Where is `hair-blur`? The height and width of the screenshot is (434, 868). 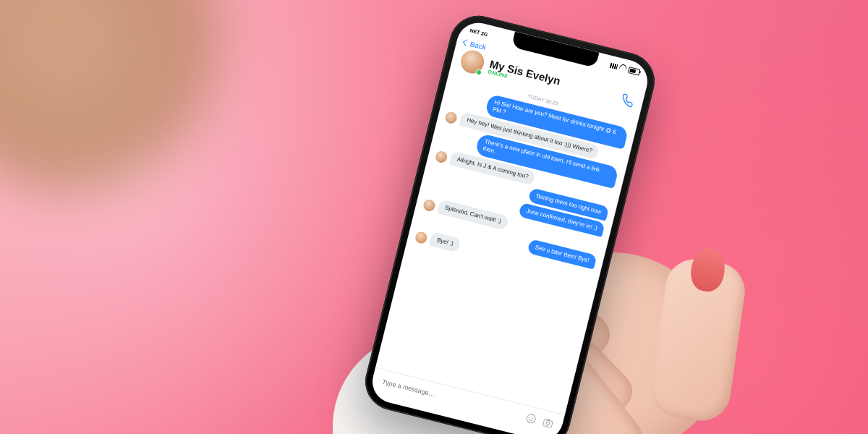
hair-blur is located at coordinates (123, 109).